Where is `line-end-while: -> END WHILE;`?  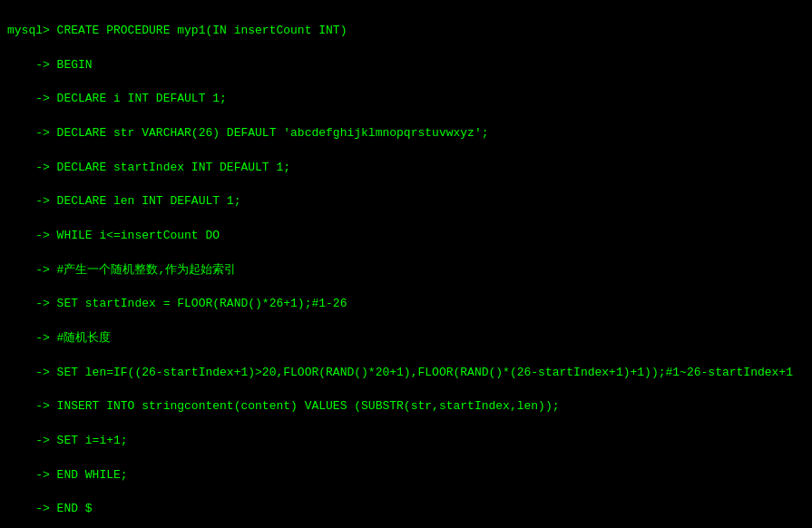
line-end-while: -> END WHILE; is located at coordinates (67, 475).